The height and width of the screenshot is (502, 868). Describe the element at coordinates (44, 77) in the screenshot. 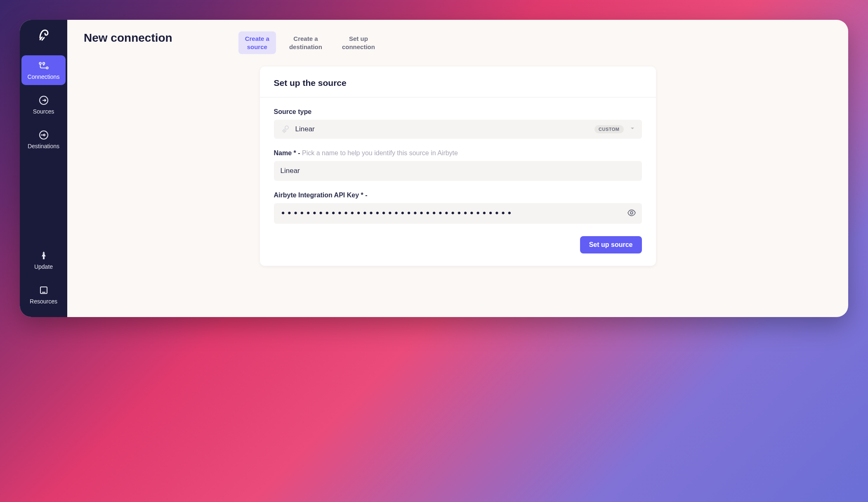

I see `sidebar-label: Connections` at that location.